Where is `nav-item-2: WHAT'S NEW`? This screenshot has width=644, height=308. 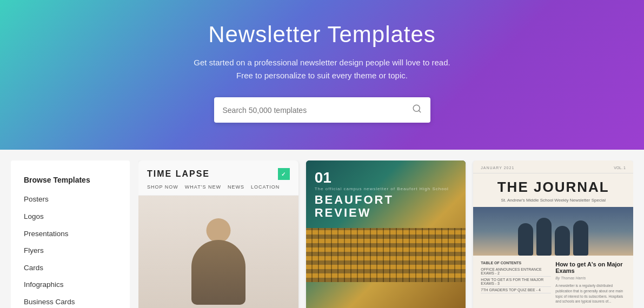 nav-item-2: WHAT'S NEW is located at coordinates (203, 187).